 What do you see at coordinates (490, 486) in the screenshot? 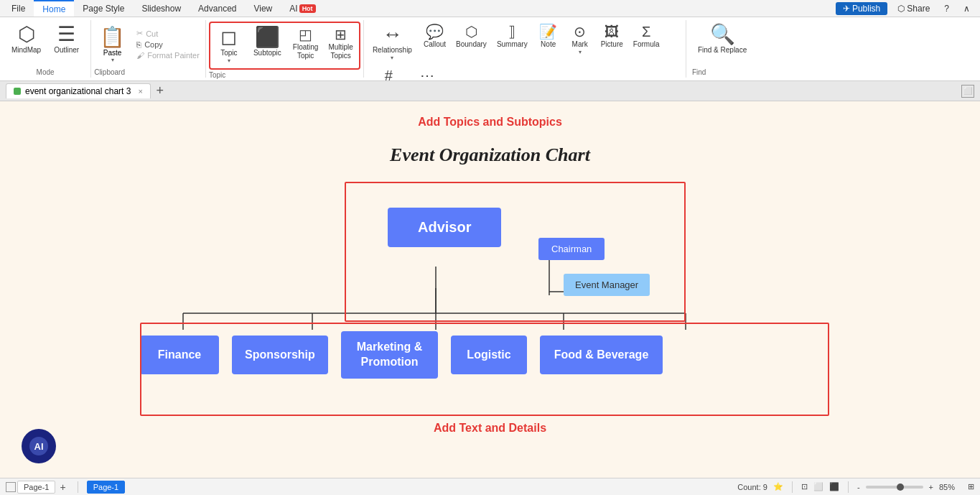
I see `status-bar: Page-1 + Page-1 Count: 9 ⭐ ⊡ ⬜ ⬛ - + 85%…` at bounding box center [490, 486].